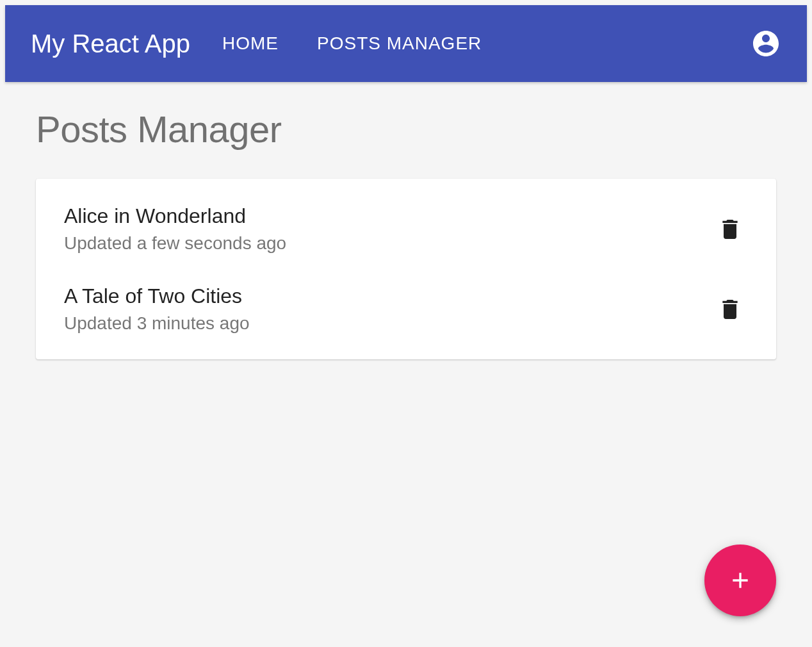  I want to click on post-updated: Updated 3 minutes ago, so click(388, 324).